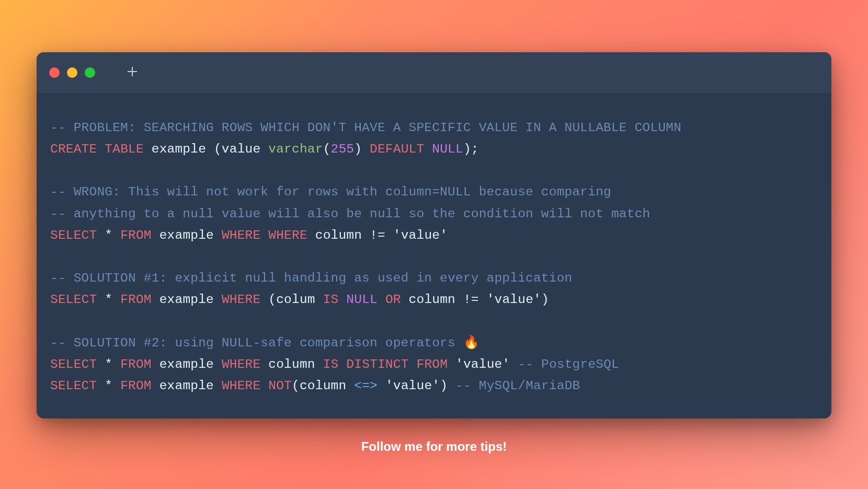  I want to click on code-comment: -- PROBLEM: SEARCHING ROWS WHICH DON'T H…, so click(366, 127).